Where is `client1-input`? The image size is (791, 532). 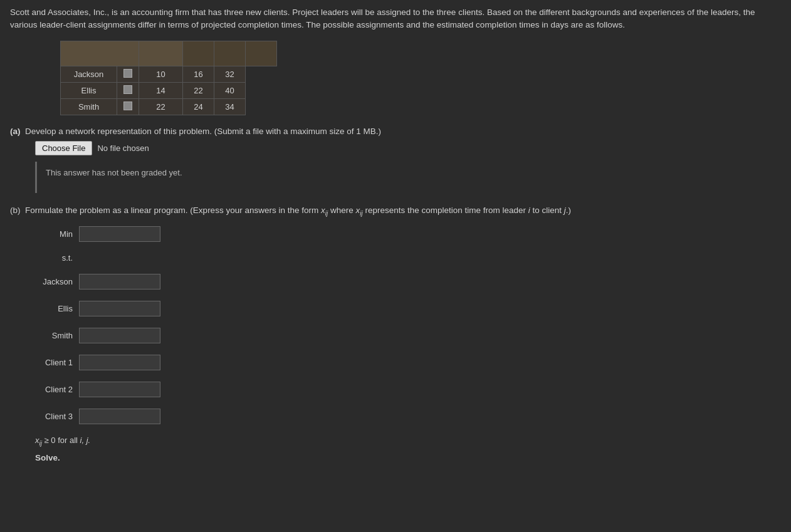
client1-input is located at coordinates (120, 362).